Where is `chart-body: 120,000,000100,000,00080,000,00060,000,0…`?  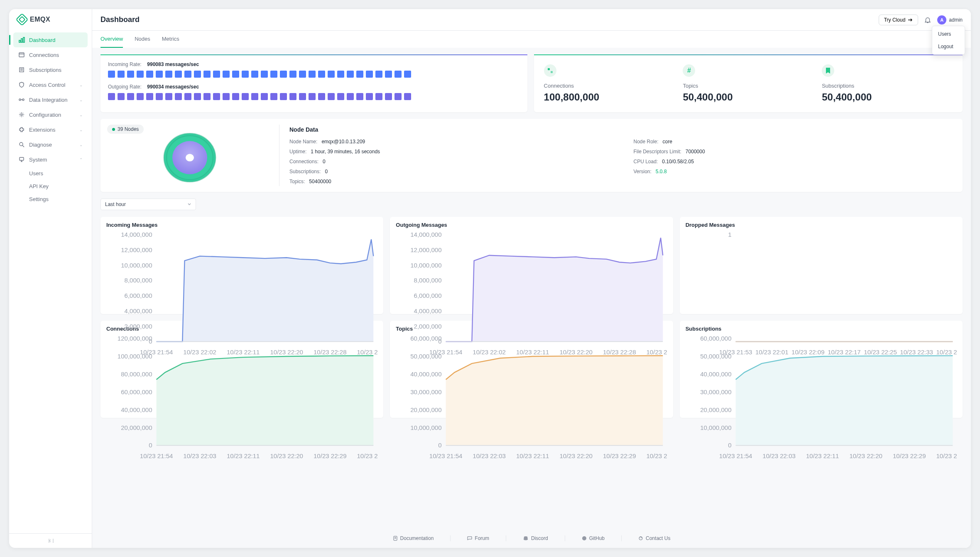
chart-body: 120,000,000100,000,00080,000,00060,000,0… is located at coordinates (242, 398).